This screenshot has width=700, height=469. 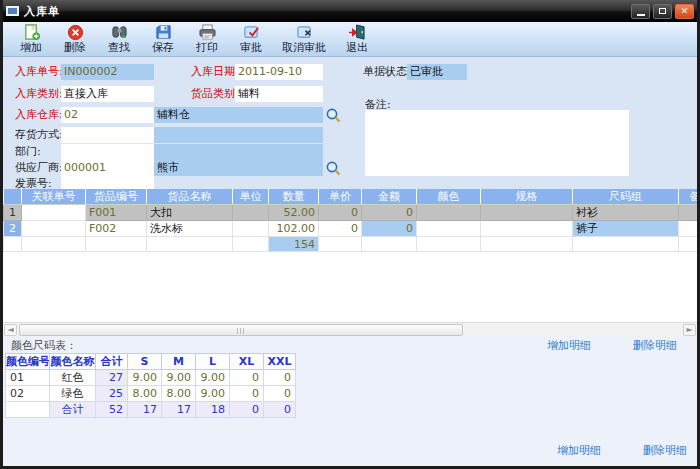 What do you see at coordinates (73, 362) in the screenshot?
I see `cs-col-color-name: 颜色名称` at bounding box center [73, 362].